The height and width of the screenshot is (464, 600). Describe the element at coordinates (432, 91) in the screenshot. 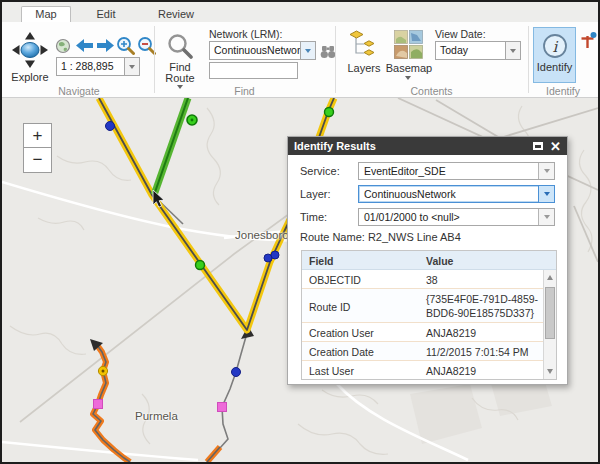

I see `group-label-contents: Contents` at that location.